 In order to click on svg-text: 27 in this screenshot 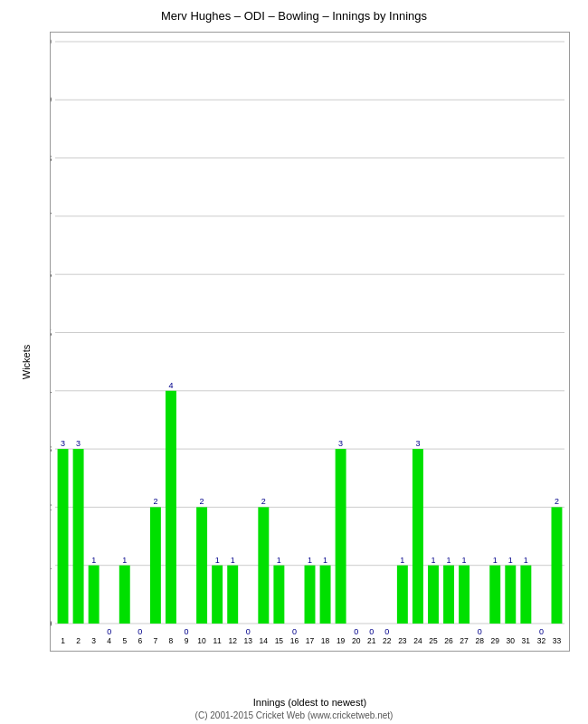, I will do `click(464, 641)`.